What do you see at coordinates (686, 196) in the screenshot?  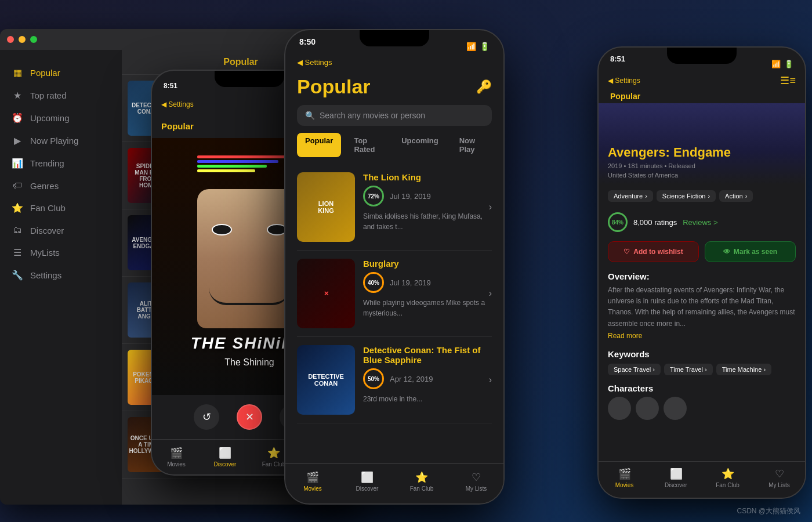 I see `genre-sci-fi: Science Fiction ›` at bounding box center [686, 196].